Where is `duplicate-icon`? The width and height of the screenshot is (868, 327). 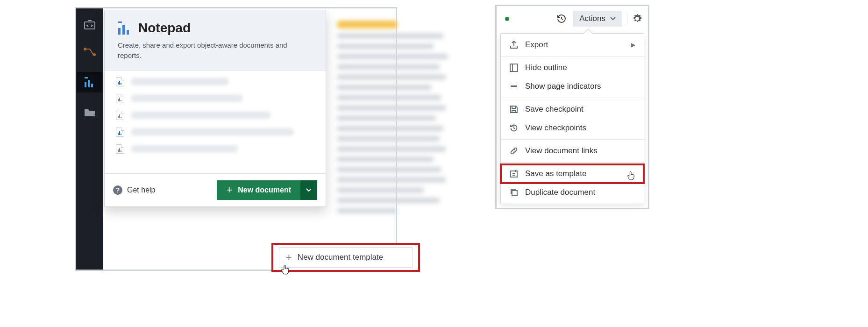 duplicate-icon is located at coordinates (514, 192).